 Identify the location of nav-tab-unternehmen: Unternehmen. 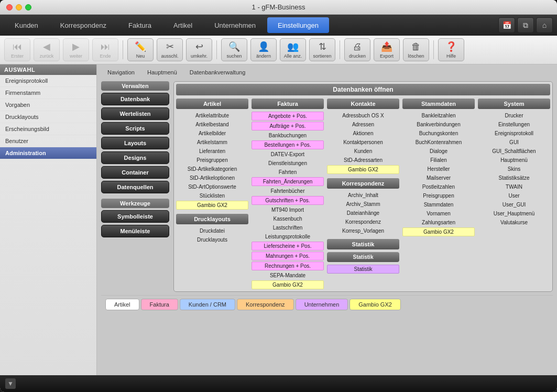
(235, 25).